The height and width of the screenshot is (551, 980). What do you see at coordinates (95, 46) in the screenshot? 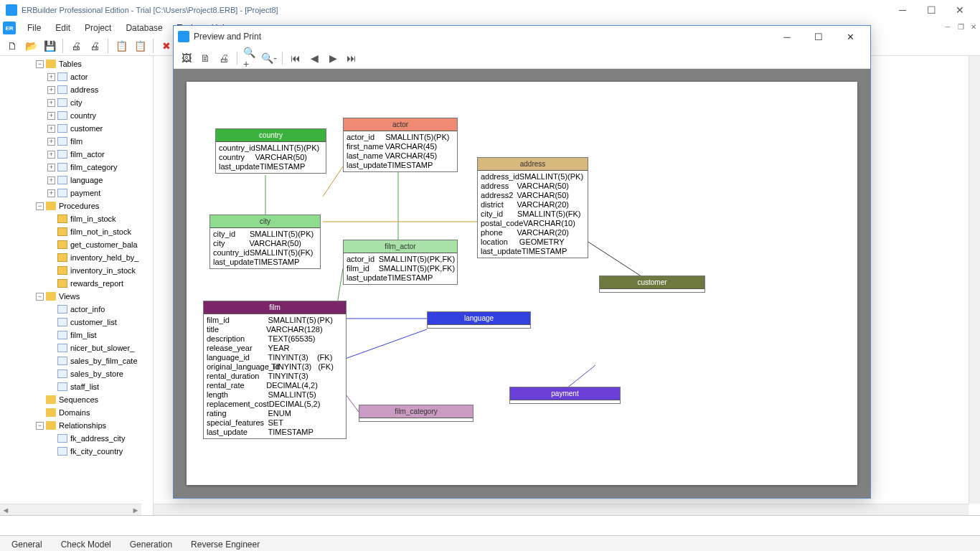
I see `print-preview-icon: 🖨` at bounding box center [95, 46].